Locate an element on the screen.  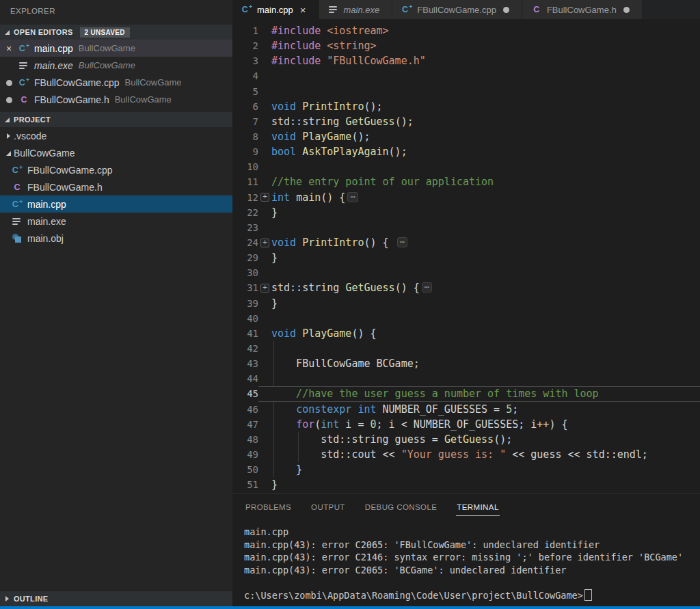
open-editor-item: CFBullCowGame.hBullCowGame is located at coordinates (116, 100).